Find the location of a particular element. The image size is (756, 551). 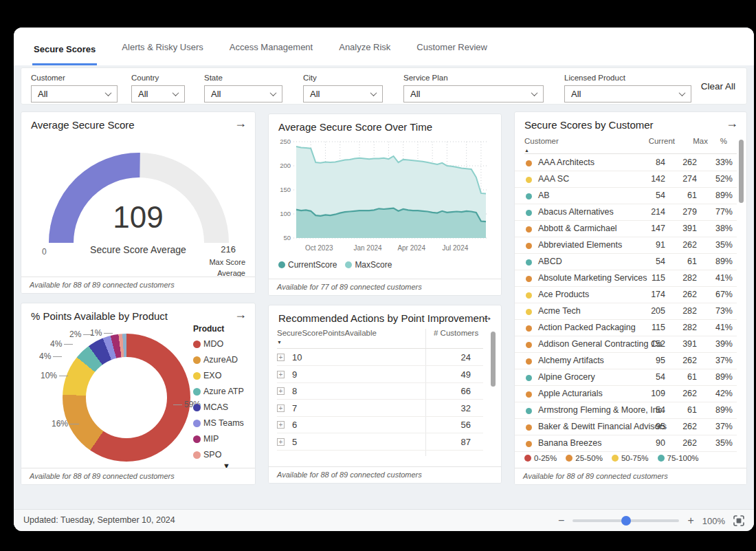

points-available: 9 is located at coordinates (294, 374).